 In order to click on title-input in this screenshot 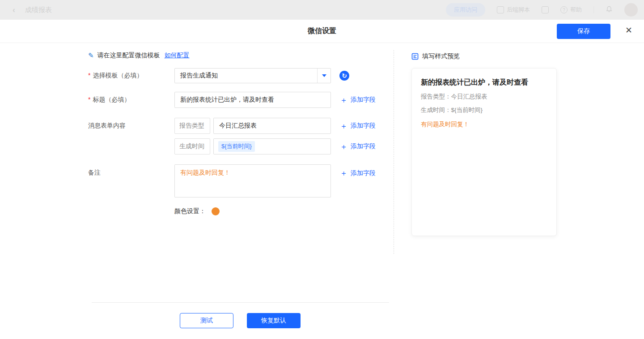, I will do `click(253, 100)`.